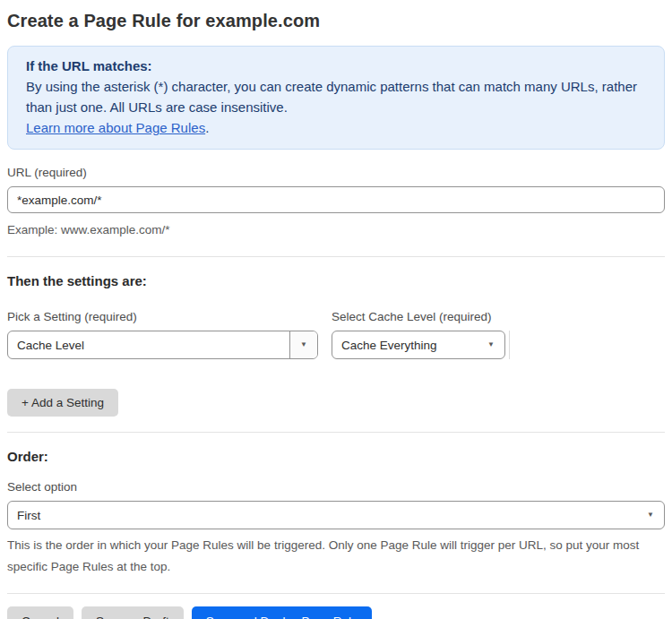 This screenshot has height=619, width=672. I want to click on order-heading: Order:, so click(336, 457).